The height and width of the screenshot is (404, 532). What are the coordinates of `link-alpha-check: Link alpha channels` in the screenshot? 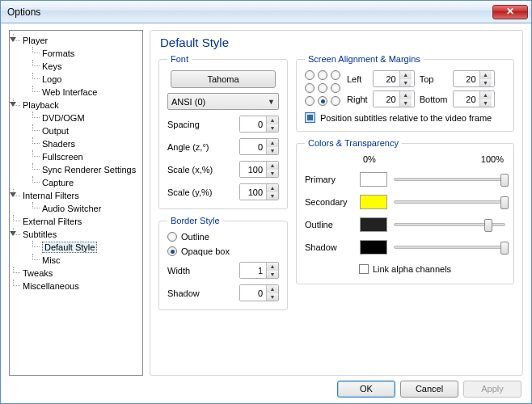 It's located at (405, 269).